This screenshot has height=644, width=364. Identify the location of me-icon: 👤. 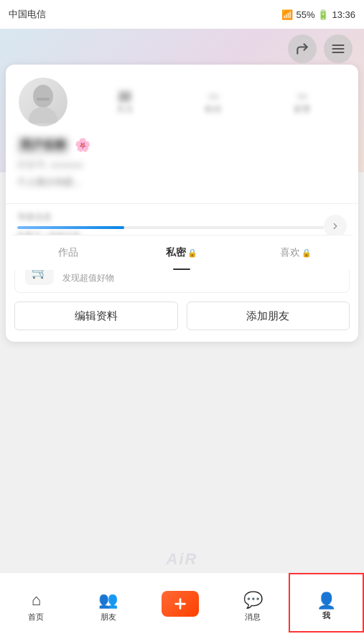
(326, 601).